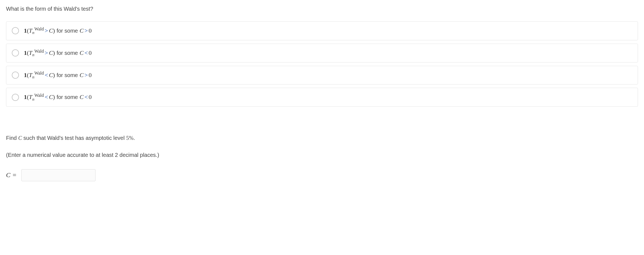 The height and width of the screenshot is (255, 644). Describe the element at coordinates (322, 75) in the screenshot. I see `option-3: 1 ( T n Wald < C ) for some C > 0` at that location.